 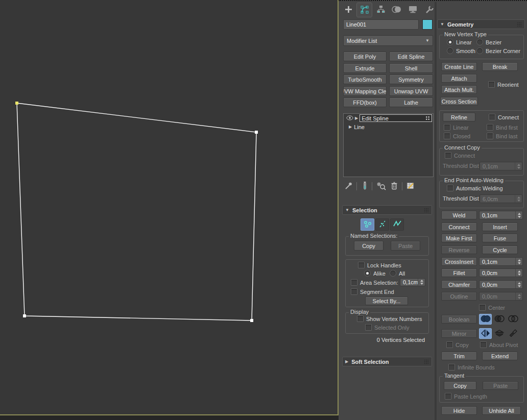 What do you see at coordinates (490, 136) in the screenshot?
I see `bind-last-checkbox` at bounding box center [490, 136].